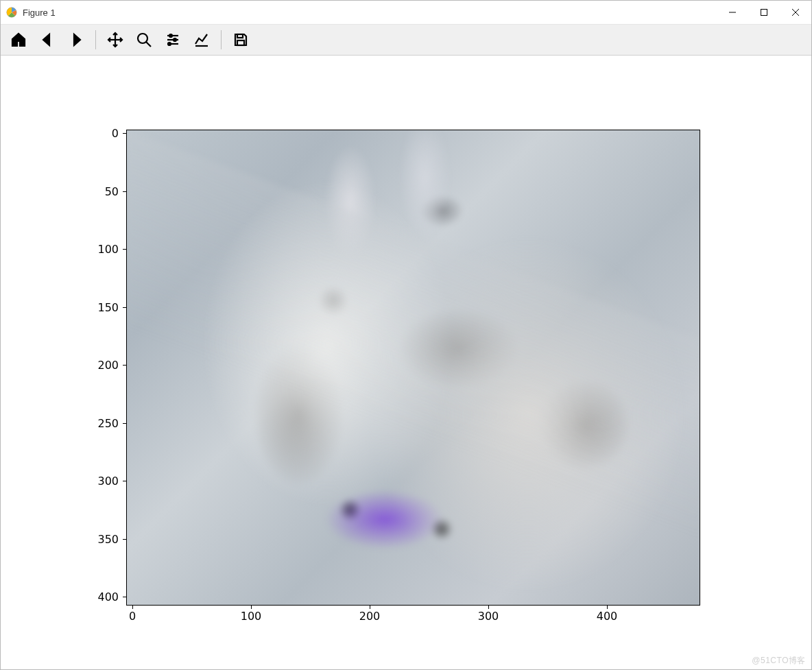 This screenshot has height=670, width=812. I want to click on xtick-label: 0, so click(132, 616).